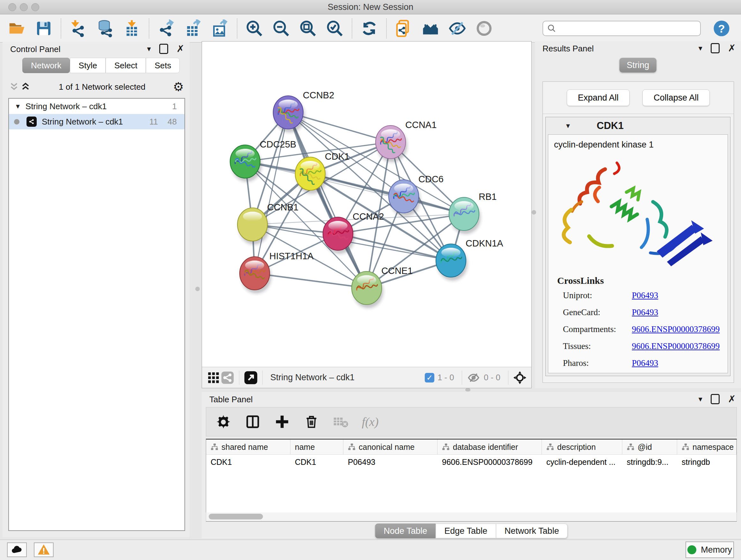 Image resolution: width=741 pixels, height=560 pixels. Describe the element at coordinates (650, 462) in the screenshot. I see `table-cell: stringdb:9...` at that location.